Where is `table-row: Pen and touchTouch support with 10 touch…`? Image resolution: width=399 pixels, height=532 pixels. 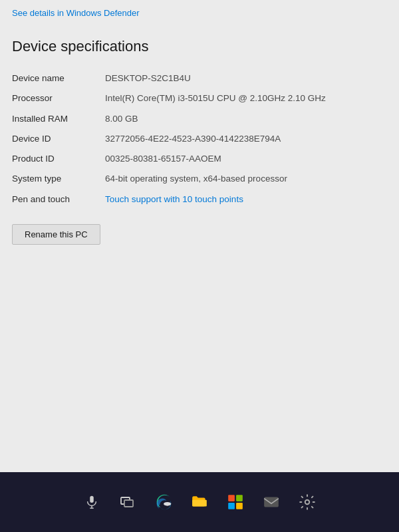 table-row: Pen and touchTouch support with 10 touch… is located at coordinates (200, 200).